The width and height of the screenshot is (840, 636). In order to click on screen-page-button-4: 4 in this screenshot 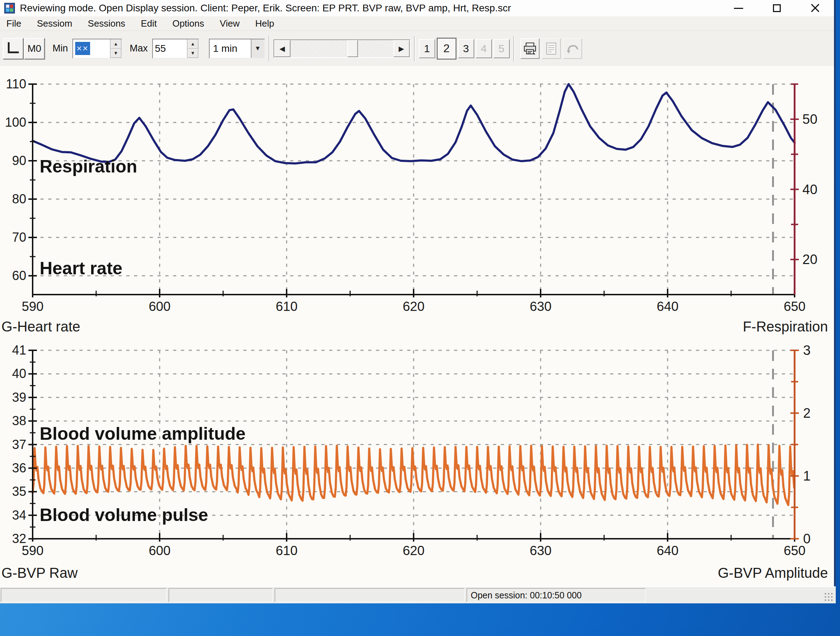, I will do `click(484, 49)`.